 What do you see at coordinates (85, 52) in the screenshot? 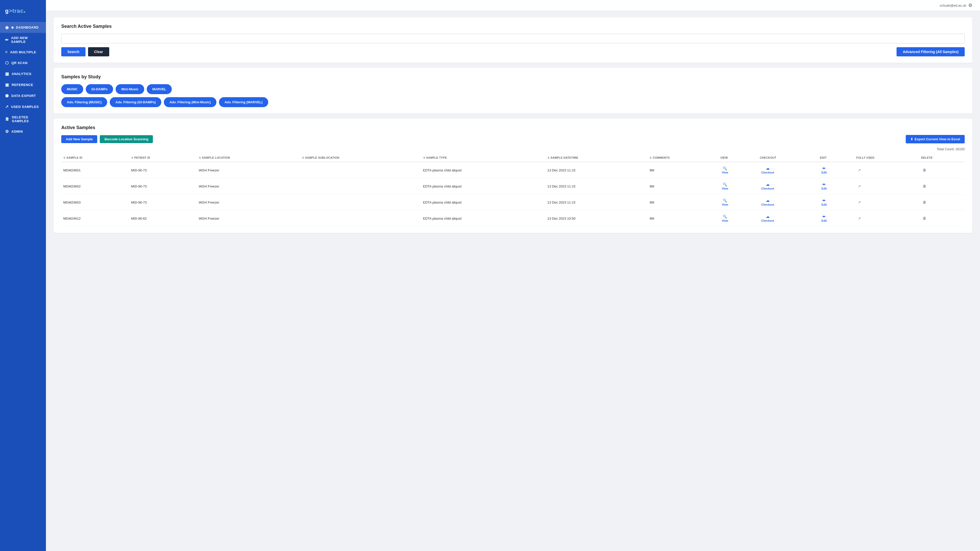
I see `search-buttons-left: Search Clear` at bounding box center [85, 52].